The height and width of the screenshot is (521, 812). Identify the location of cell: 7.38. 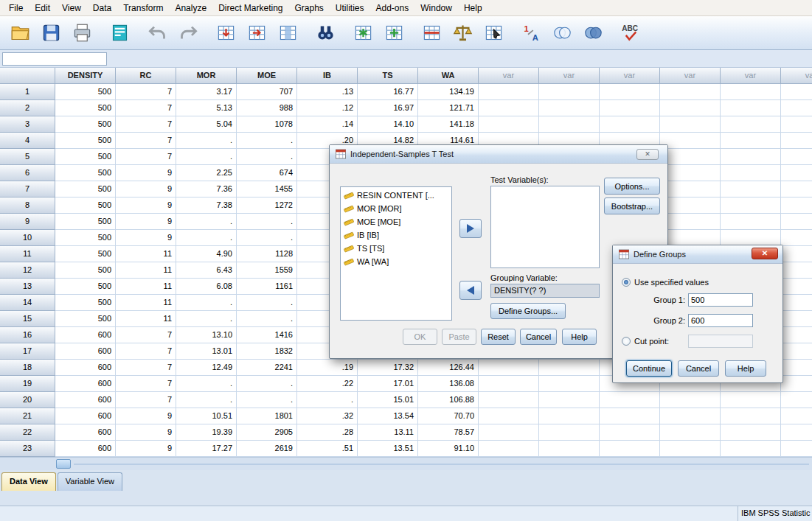
(207, 206).